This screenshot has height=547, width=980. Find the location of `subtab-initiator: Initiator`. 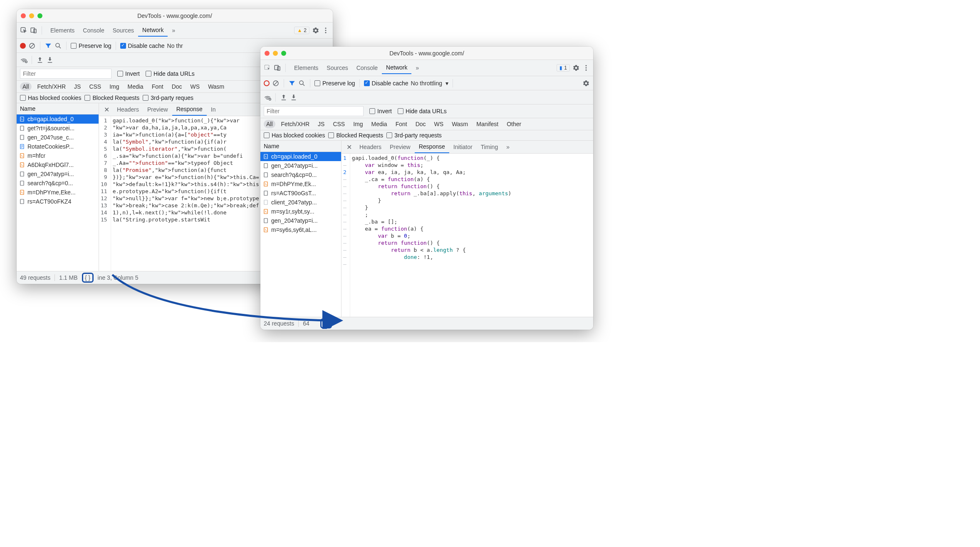

subtab-initiator: Initiator is located at coordinates (463, 147).